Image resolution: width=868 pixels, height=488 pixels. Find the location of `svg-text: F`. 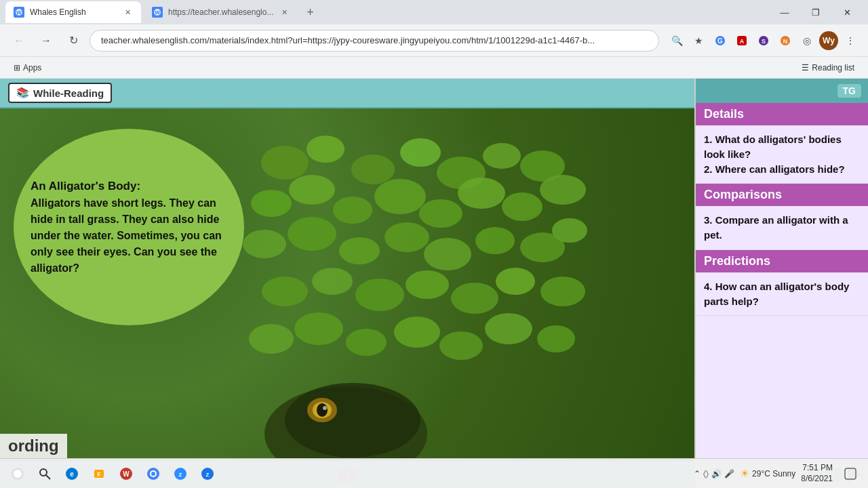

svg-text: F is located at coordinates (99, 474).